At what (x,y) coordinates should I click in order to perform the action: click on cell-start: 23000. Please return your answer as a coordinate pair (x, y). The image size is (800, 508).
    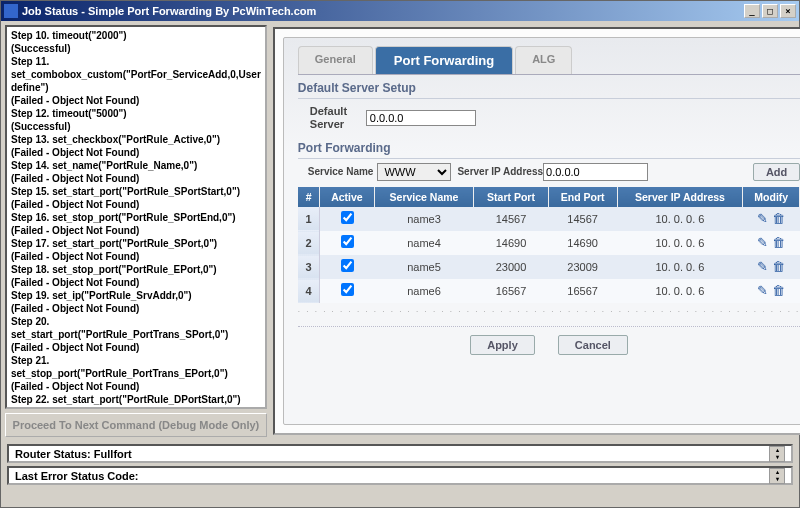
    Looking at the image, I should click on (511, 267).